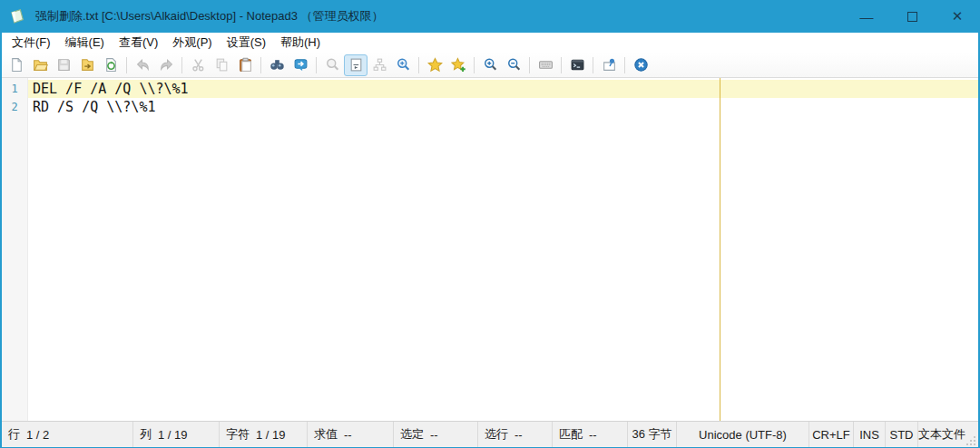 This screenshot has width=980, height=448. Describe the element at coordinates (17, 16) in the screenshot. I see `note-page-icon` at that location.